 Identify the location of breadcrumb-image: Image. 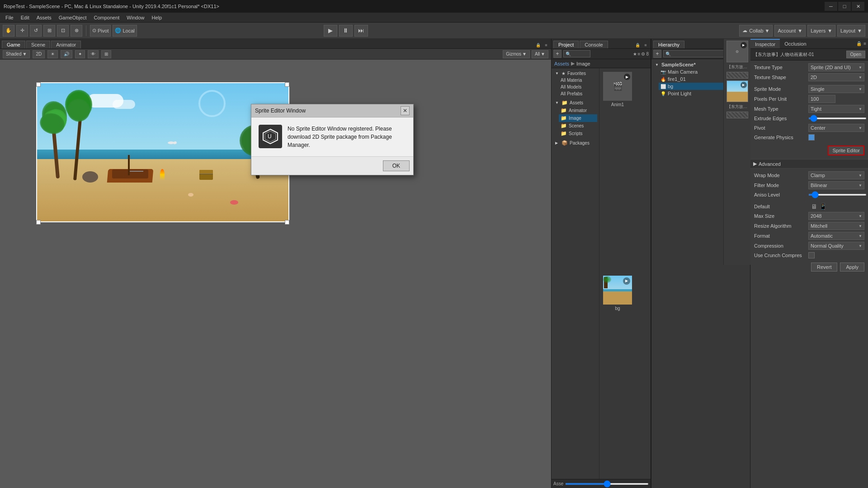
(583, 64).